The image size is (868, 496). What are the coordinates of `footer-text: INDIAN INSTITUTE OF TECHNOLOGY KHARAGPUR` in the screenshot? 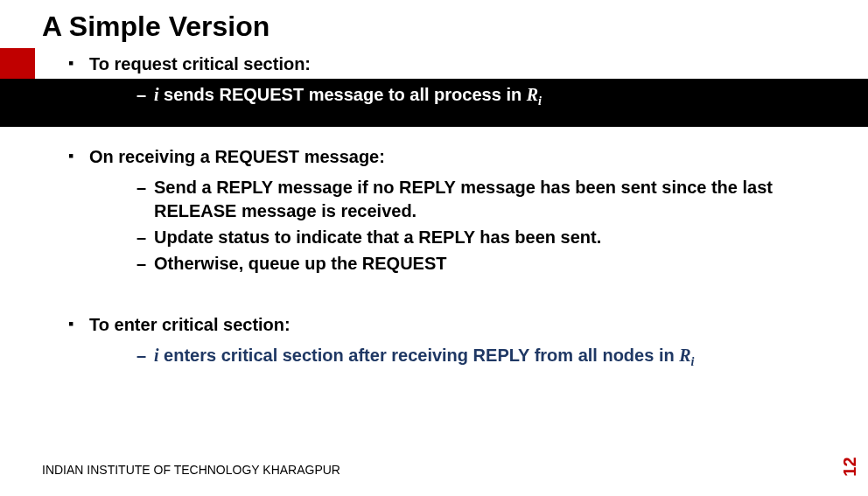 It's located at (191, 470).